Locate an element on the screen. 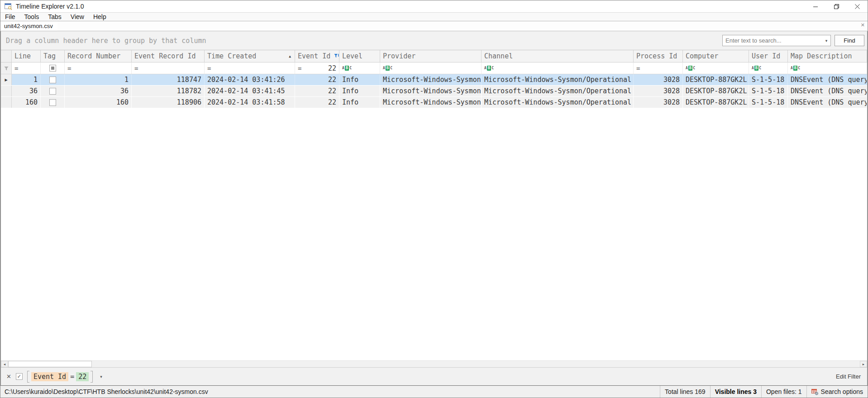 The height and width of the screenshot is (398, 868). header-cell-record-number: Record Number is located at coordinates (98, 56).